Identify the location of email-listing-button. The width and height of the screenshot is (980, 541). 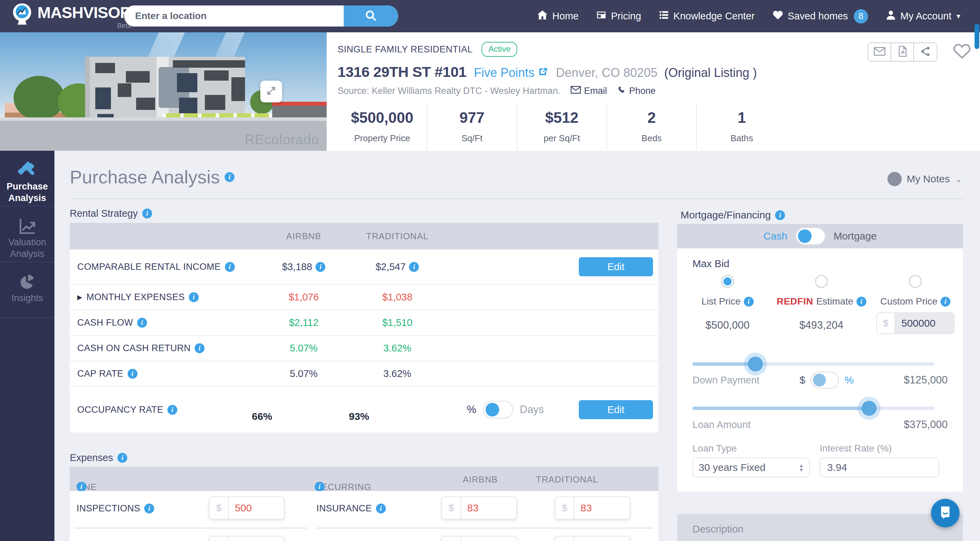
(880, 52).